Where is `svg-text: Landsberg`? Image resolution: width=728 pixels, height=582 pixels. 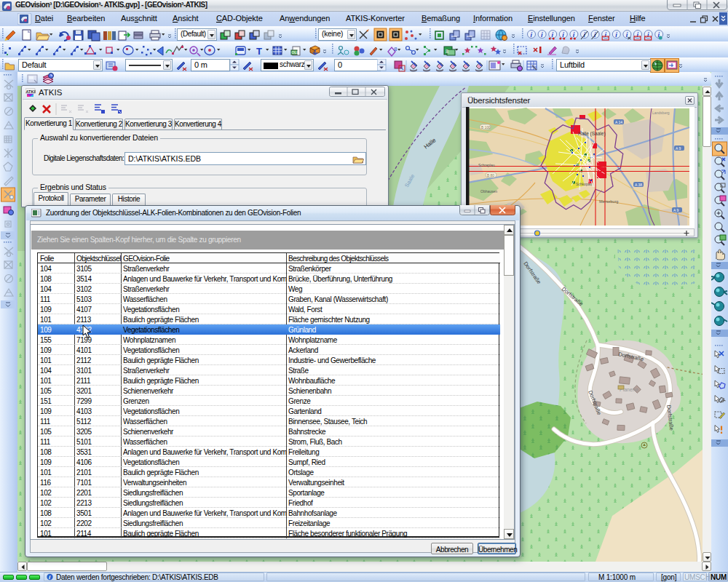
svg-text: Landsberg is located at coordinates (661, 113).